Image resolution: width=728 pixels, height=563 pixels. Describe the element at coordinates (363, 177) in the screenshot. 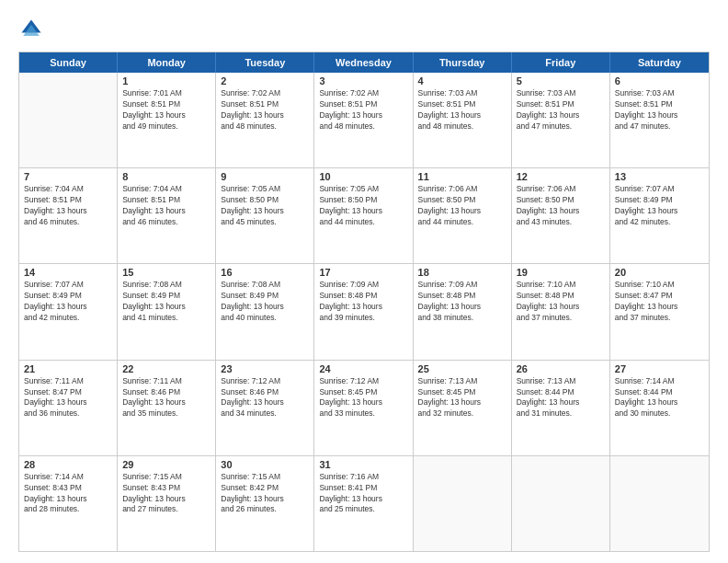

I see `day-number: 10` at that location.